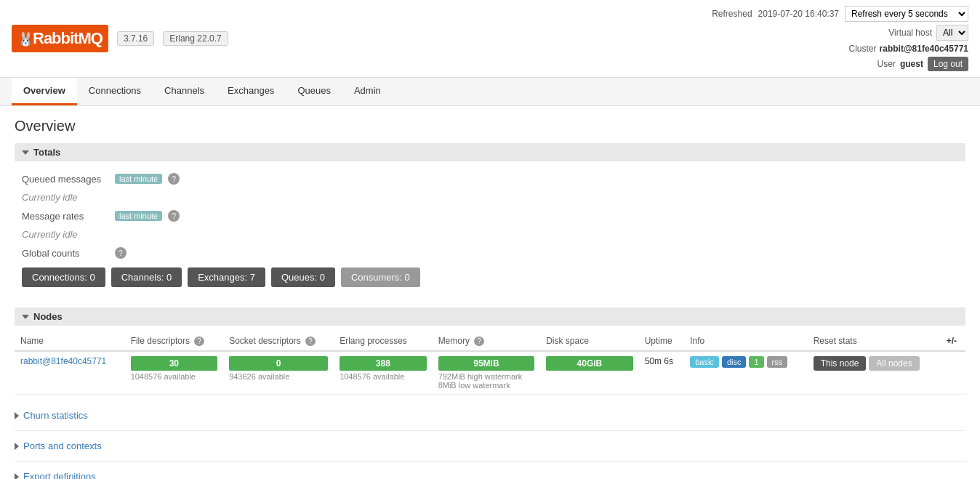 The height and width of the screenshot is (479, 980). I want to click on queued-messages-help: ?, so click(174, 179).